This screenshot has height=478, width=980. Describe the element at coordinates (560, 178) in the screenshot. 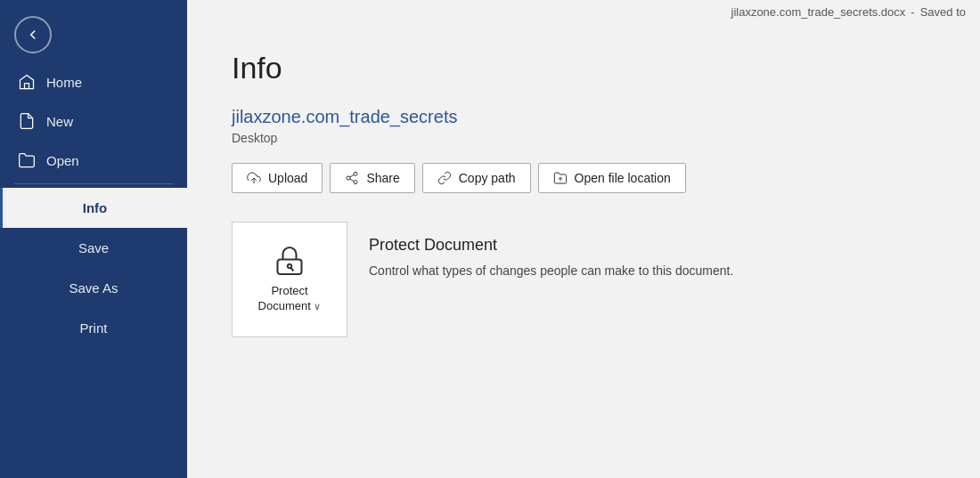

I see `folder-icon` at that location.